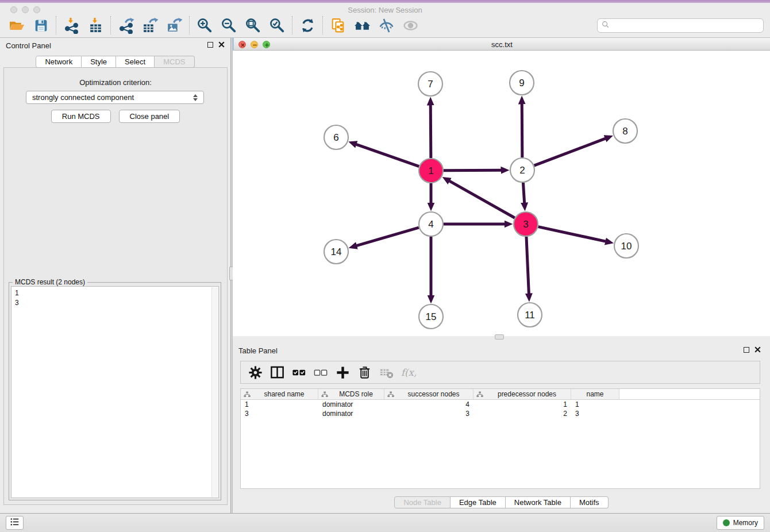 The image size is (770, 532). I want to click on graph-node-1: 1, so click(431, 171).